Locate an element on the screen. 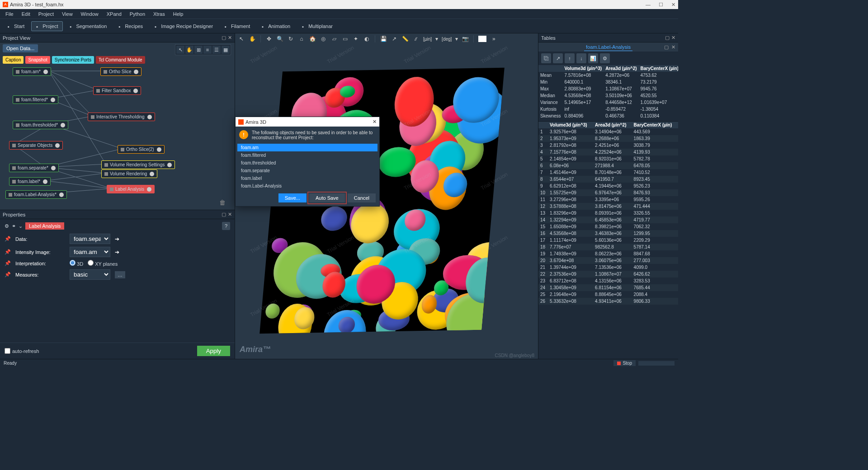 Image resolution: width=868 pixels, height=470 pixels. tab-segmentation: ▪Segmentation is located at coordinates (88, 26).